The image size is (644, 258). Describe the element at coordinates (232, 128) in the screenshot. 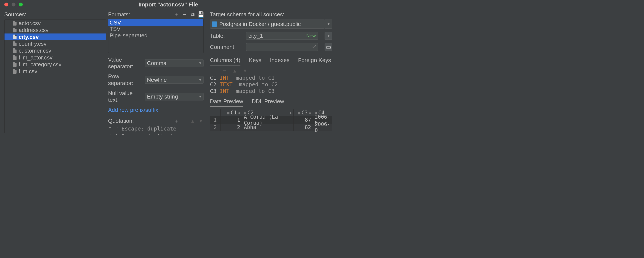

I see `cell: 2` at that location.